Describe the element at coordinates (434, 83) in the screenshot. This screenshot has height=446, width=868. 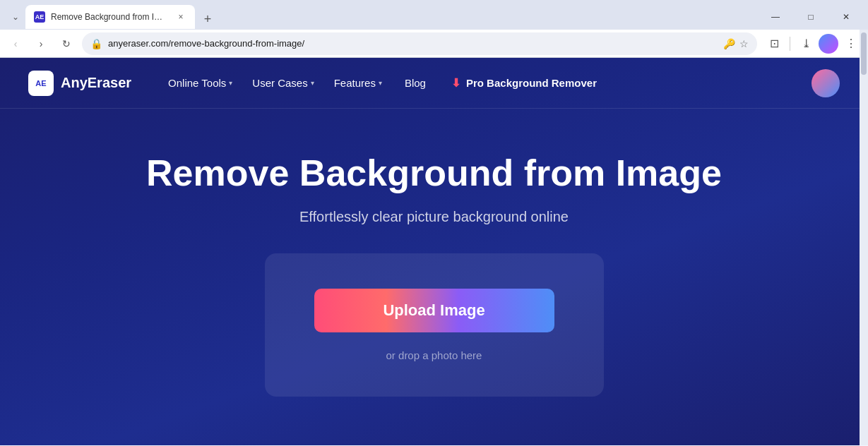
I see `site-nav: AE AnyEraser Online Tools ▾ User Cases ▾…` at that location.